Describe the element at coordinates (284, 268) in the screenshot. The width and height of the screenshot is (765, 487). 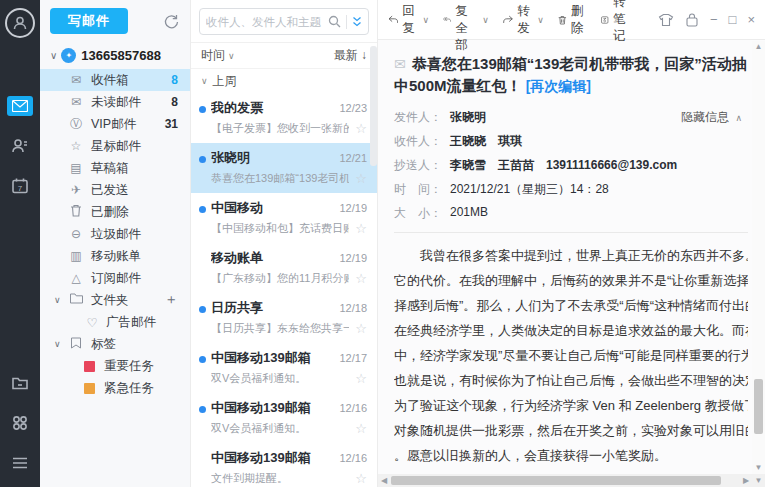
I see `mail-list-item: 移动账单12/19 【广东移动】您的11月积分账单已送达 …☆` at that location.